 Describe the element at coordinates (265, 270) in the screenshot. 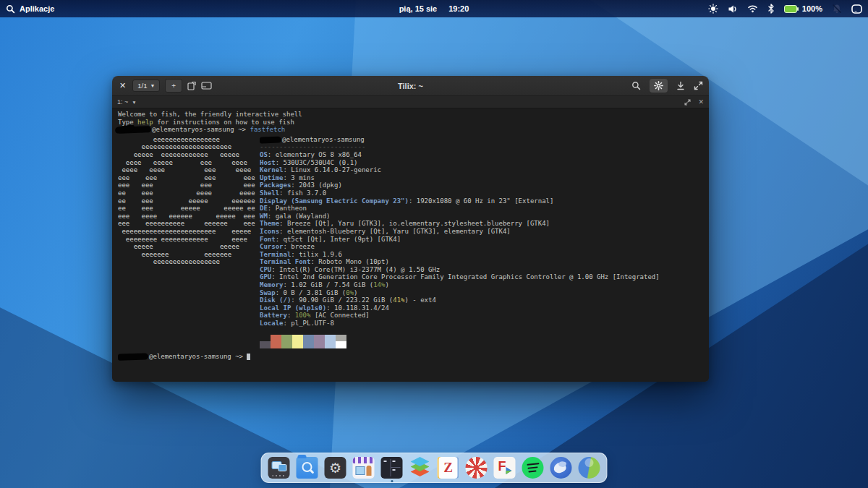

I see `terminal-text: CPU` at that location.